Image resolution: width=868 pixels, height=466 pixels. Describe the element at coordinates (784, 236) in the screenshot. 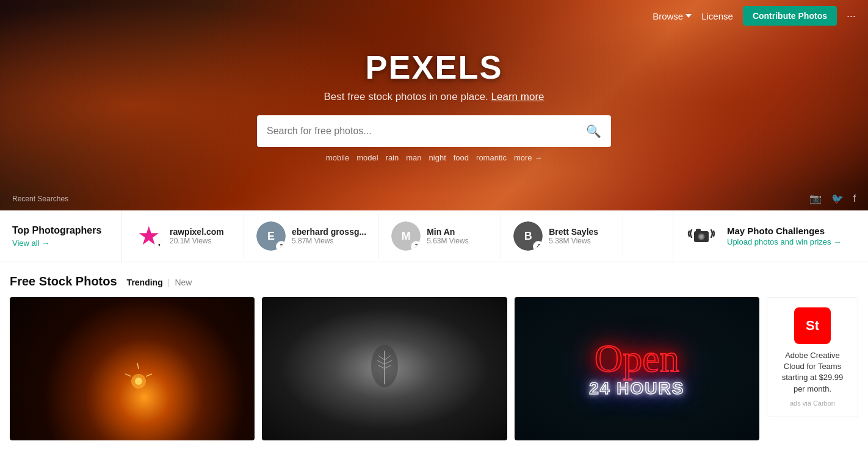

I see `challenges-text: May Photo Challenges Upload photos and w…` at that location.